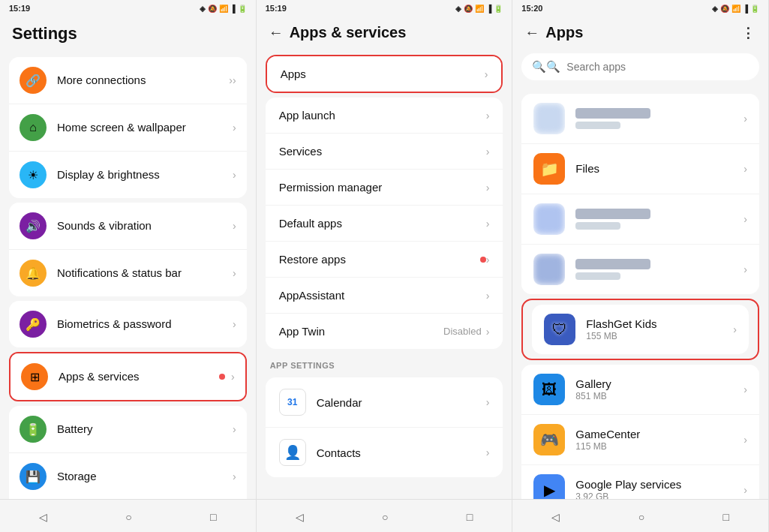  I want to click on app-settings-item-contacts: 👤 Contacts ›, so click(384, 452).